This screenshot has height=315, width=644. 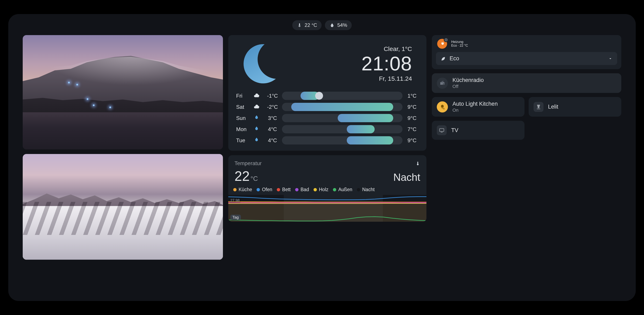 I want to click on legend-item: Küche, so click(x=242, y=190).